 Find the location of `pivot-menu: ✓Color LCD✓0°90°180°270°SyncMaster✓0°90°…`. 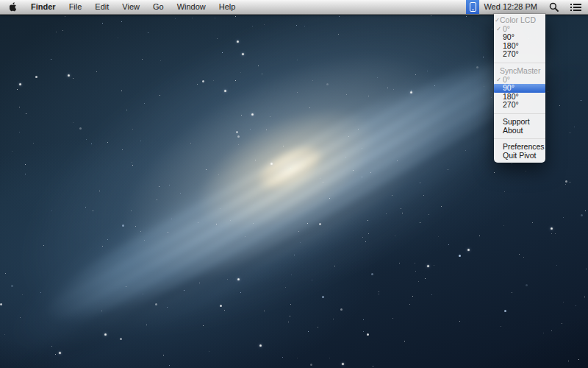

pivot-menu: ✓Color LCD✓0°90°180°270°SyncMaster✓0°90°… is located at coordinates (520, 88).